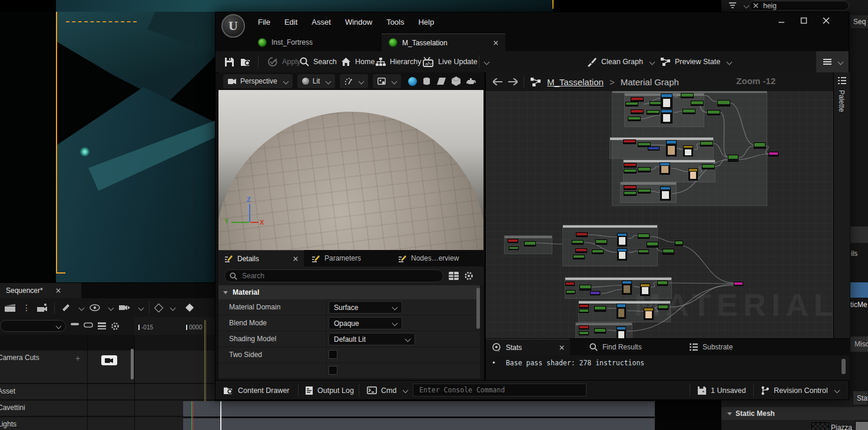 This screenshot has width=868, height=430. I want to click on perspective-dropdown: Perspective, so click(258, 81).